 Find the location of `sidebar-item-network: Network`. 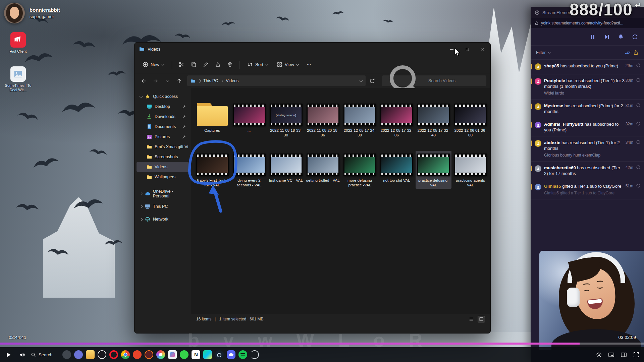

sidebar-item-network: Network is located at coordinates (163, 219).